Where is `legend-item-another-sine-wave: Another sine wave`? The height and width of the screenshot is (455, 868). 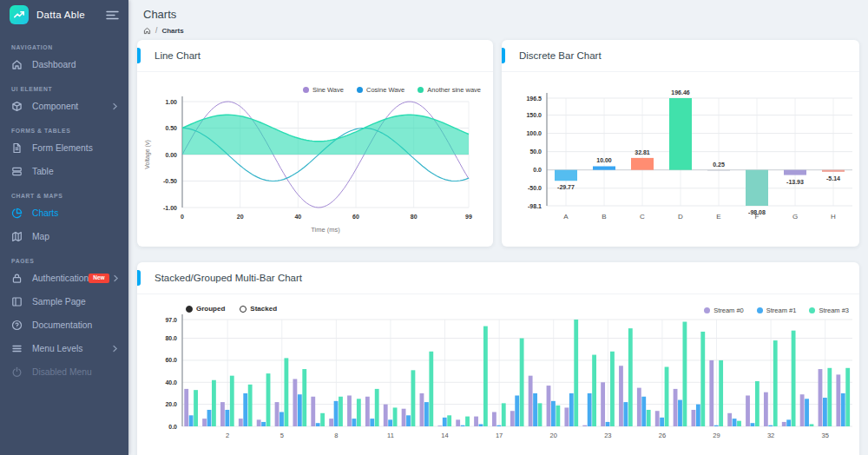
legend-item-another-sine-wave: Another sine wave is located at coordinates (450, 90).